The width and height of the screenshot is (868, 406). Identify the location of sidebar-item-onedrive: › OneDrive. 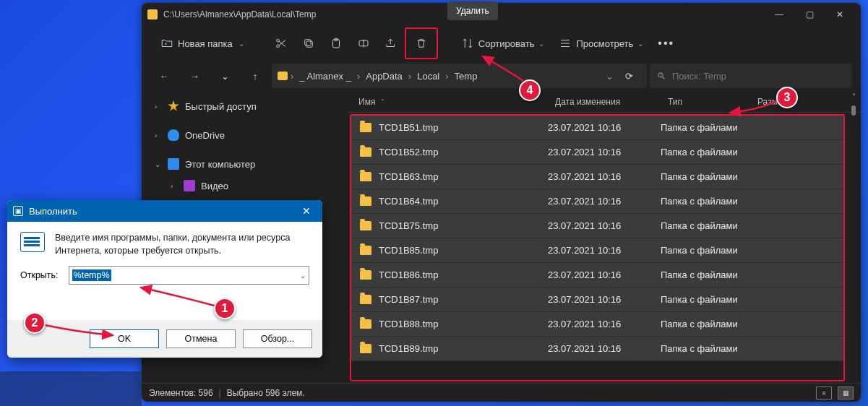
(245, 135).